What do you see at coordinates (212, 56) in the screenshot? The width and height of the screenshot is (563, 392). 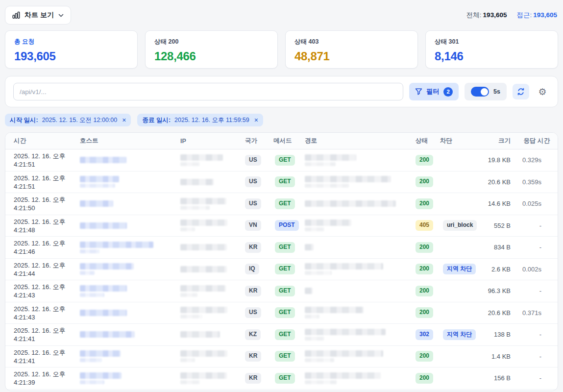 I see `stat-card-value: 128,466` at bounding box center [212, 56].